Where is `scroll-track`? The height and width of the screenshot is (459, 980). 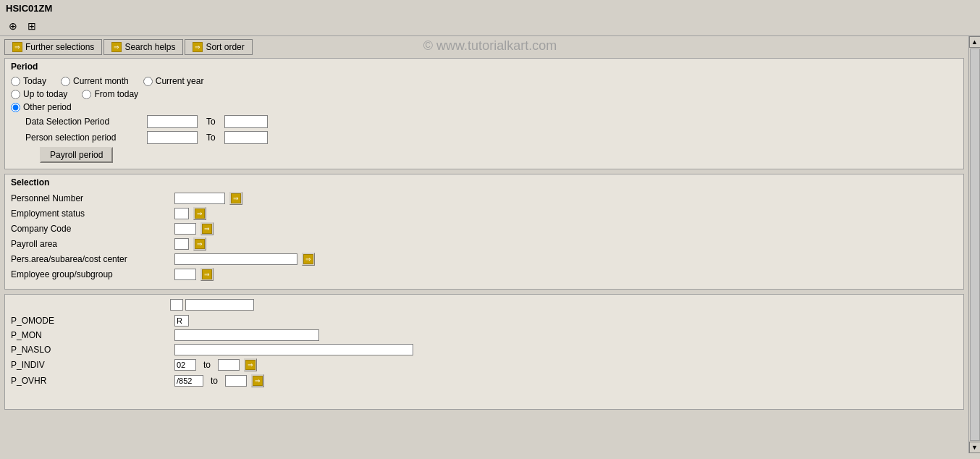
scroll-track is located at coordinates (975, 245).